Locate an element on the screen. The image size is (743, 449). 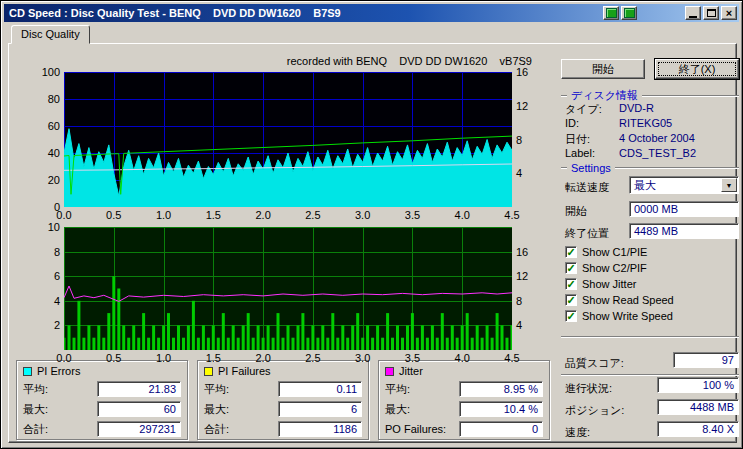
stat-label: PO Failures: is located at coordinates (416, 429).